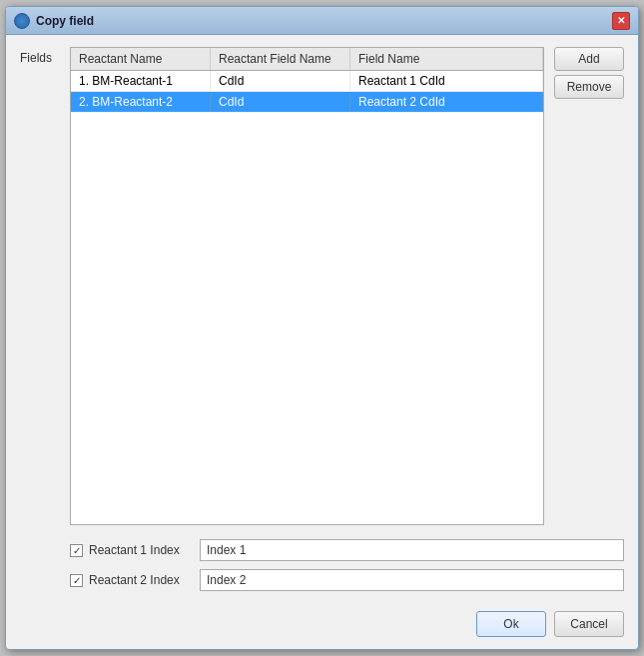  What do you see at coordinates (281, 81) in the screenshot?
I see `cell-reactant-field-1: CdId` at bounding box center [281, 81].